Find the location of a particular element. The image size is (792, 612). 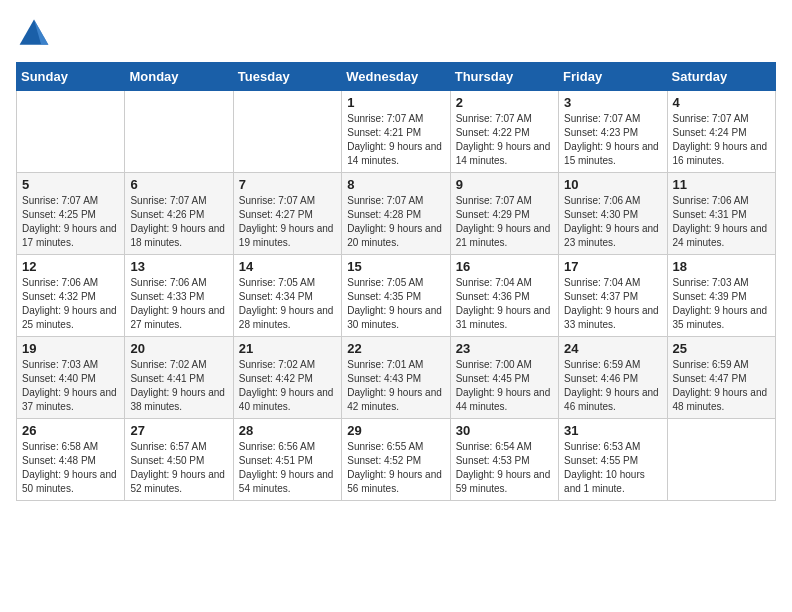

calendar-cell: 19Sunrise: 7:03 AMSunset: 4:40 PMDayligh… is located at coordinates (71, 378).